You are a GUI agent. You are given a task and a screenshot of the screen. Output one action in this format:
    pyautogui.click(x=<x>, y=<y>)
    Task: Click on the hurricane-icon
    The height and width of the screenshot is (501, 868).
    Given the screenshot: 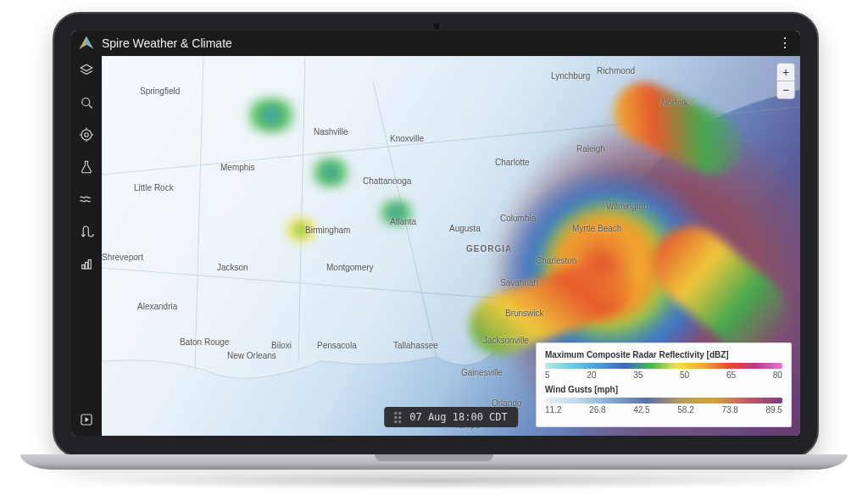 What is the action you would take?
    pyautogui.click(x=86, y=264)
    